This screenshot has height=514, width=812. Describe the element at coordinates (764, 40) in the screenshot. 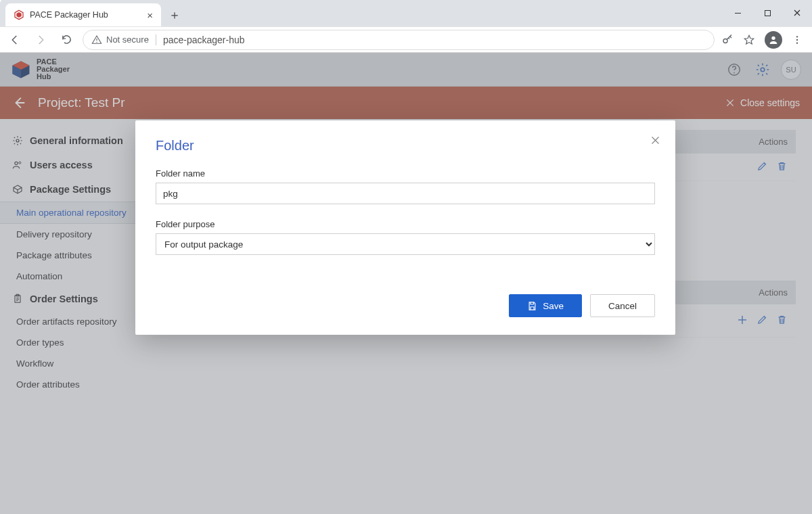

I see `toolbar-right-icons` at that location.